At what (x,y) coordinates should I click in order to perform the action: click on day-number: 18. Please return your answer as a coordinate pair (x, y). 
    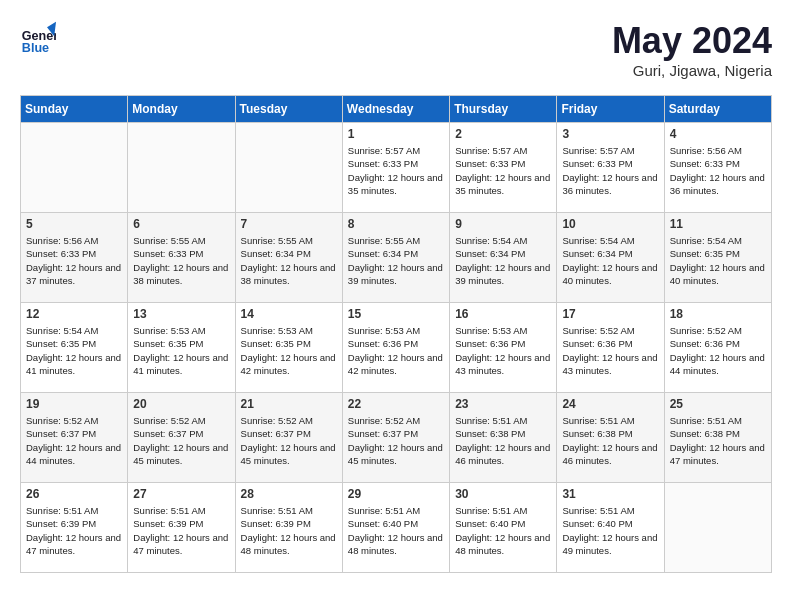
    Looking at the image, I should click on (718, 314).